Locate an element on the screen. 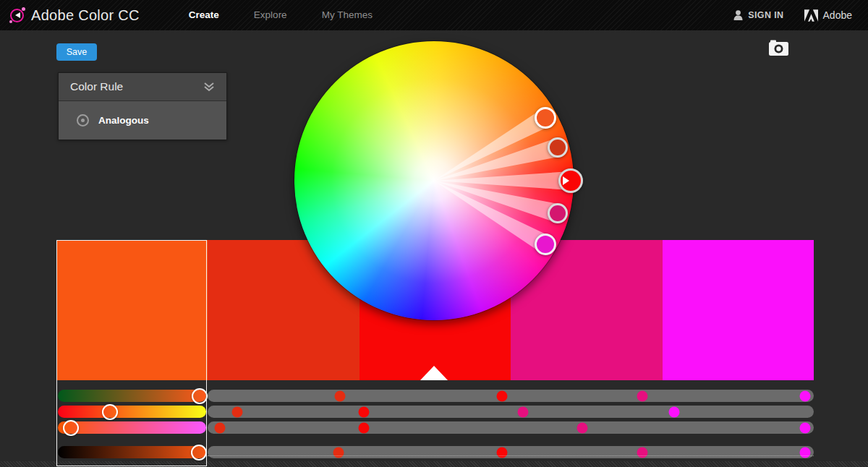  color-wheel-logo-icon is located at coordinates (17, 16).